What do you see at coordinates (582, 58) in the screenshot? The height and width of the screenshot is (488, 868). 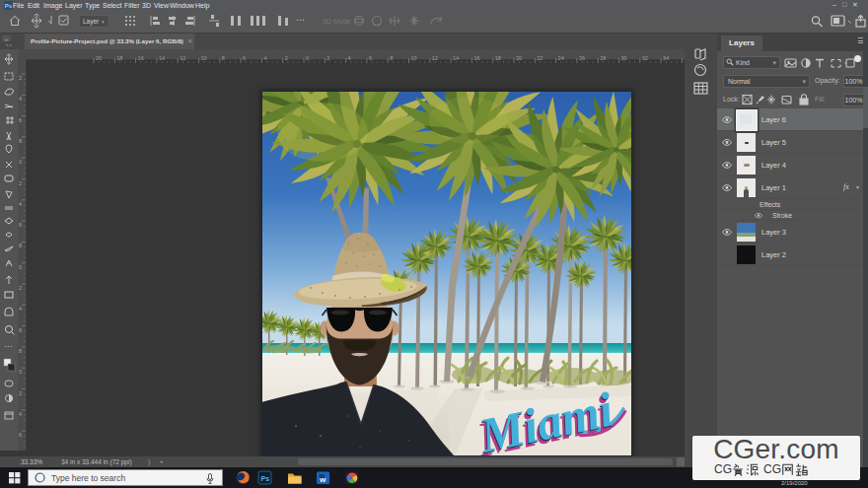 I see `svg-text: 26` at bounding box center [582, 58].